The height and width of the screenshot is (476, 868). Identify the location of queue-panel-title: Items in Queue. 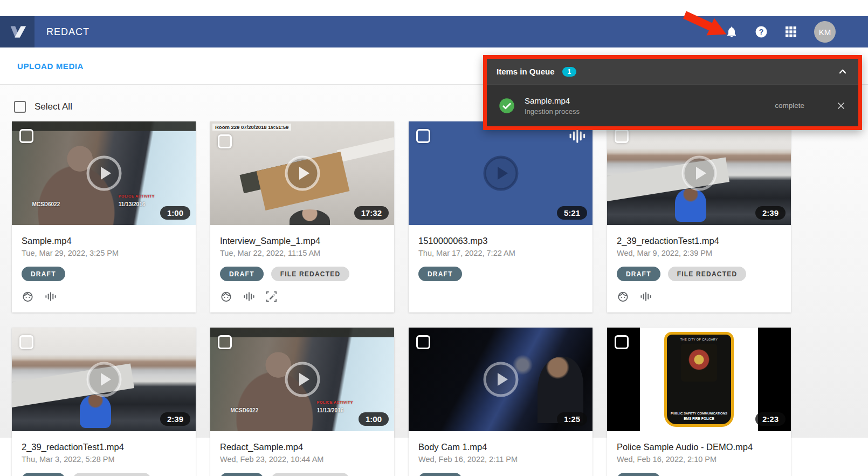
(526, 71).